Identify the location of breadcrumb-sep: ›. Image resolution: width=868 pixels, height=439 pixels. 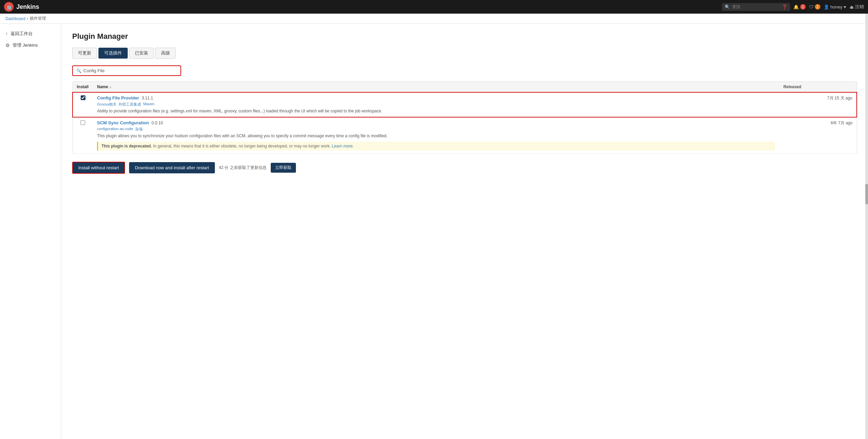
(28, 19).